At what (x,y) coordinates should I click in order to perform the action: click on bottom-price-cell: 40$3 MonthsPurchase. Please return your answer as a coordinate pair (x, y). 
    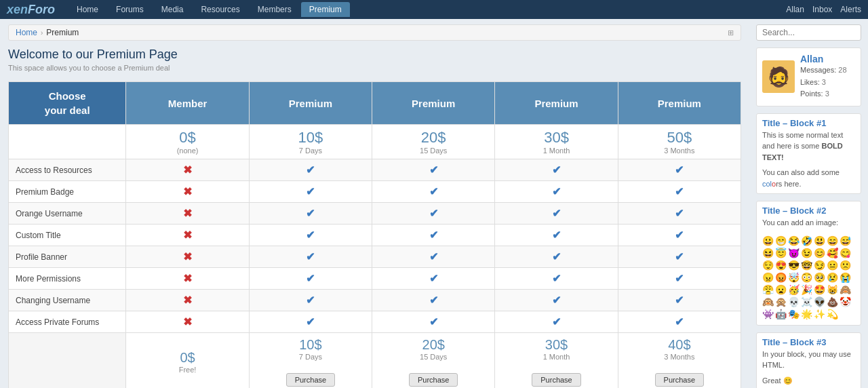
    Looking at the image, I should click on (679, 361).